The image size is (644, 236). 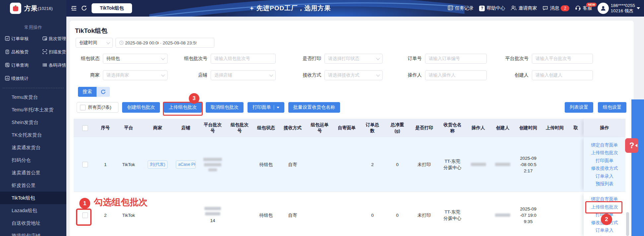 What do you see at coordinates (347, 214) in the screenshot?
I see `cell-self-label` at bounding box center [347, 214].